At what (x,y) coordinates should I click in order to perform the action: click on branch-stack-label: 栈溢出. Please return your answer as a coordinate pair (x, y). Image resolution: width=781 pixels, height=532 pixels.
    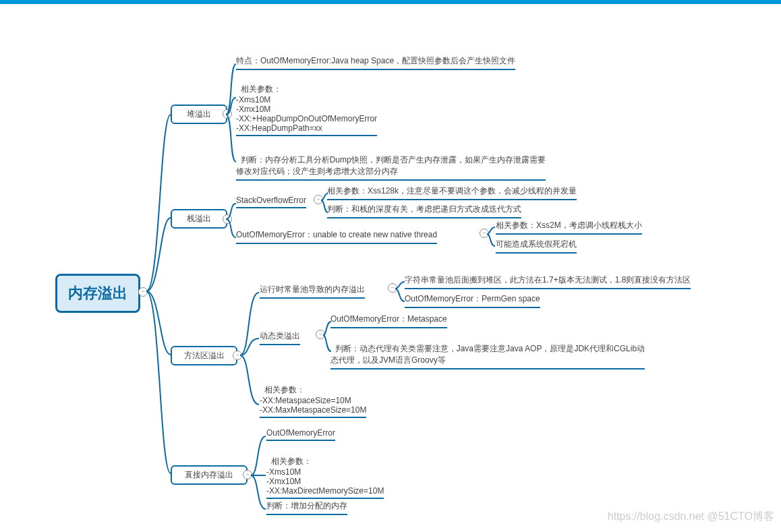
    Looking at the image, I should click on (199, 218).